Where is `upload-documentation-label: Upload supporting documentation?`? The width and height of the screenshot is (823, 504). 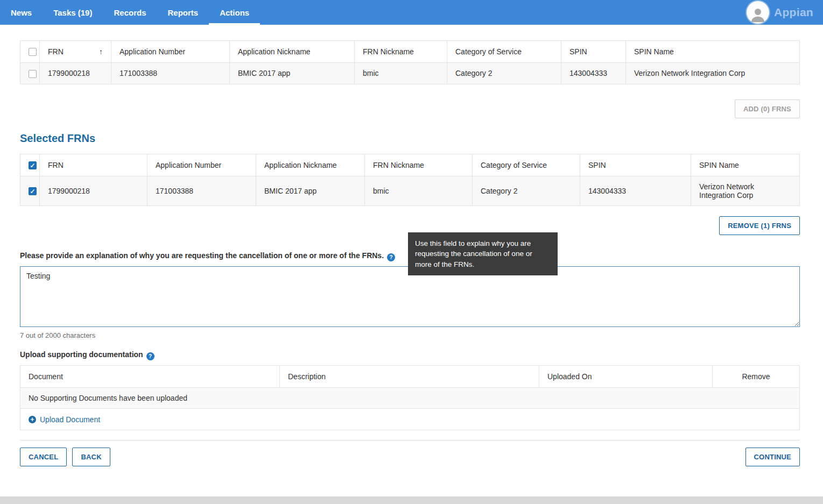
upload-documentation-label: Upload supporting documentation? is located at coordinates (410, 355).